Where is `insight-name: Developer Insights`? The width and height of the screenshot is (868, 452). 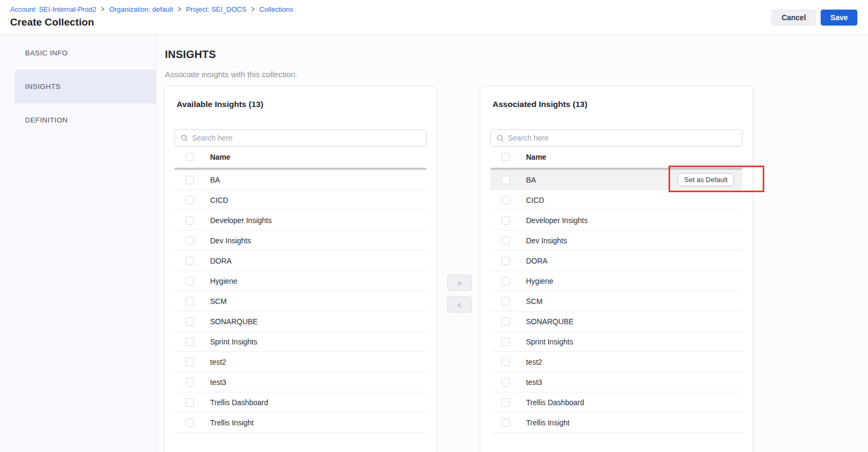
insight-name: Developer Insights is located at coordinates (557, 220).